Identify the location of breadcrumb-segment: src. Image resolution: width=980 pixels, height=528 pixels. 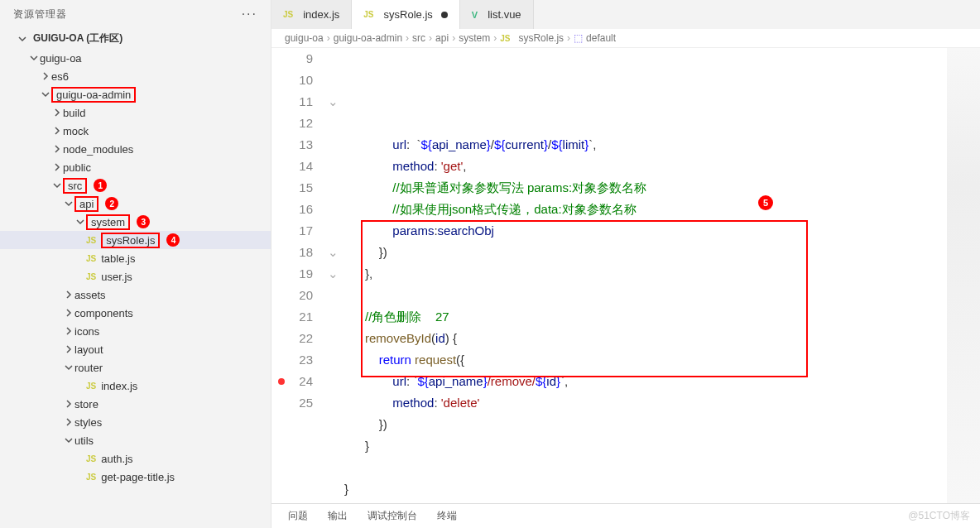
(419, 38).